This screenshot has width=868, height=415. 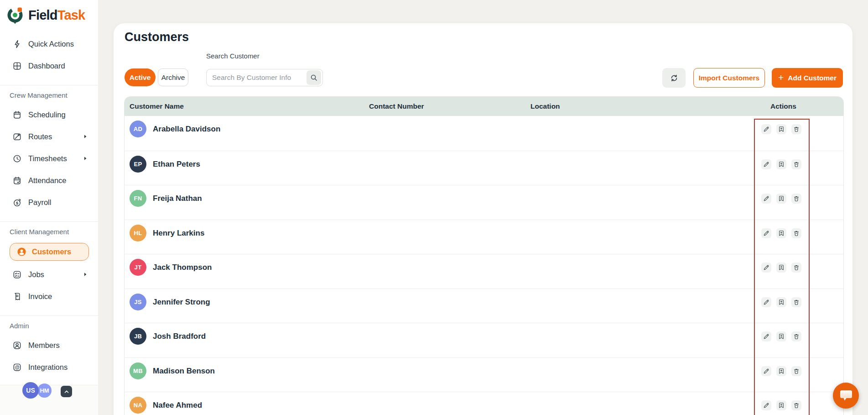 What do you see at coordinates (17, 159) in the screenshot?
I see `clock-icon` at bounding box center [17, 159].